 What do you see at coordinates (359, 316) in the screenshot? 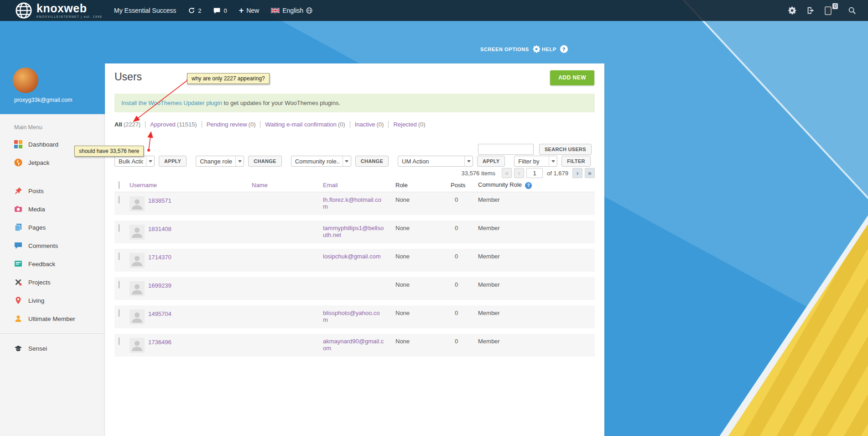
I see `email-link: blissphoto@yahoo.com` at bounding box center [359, 316].